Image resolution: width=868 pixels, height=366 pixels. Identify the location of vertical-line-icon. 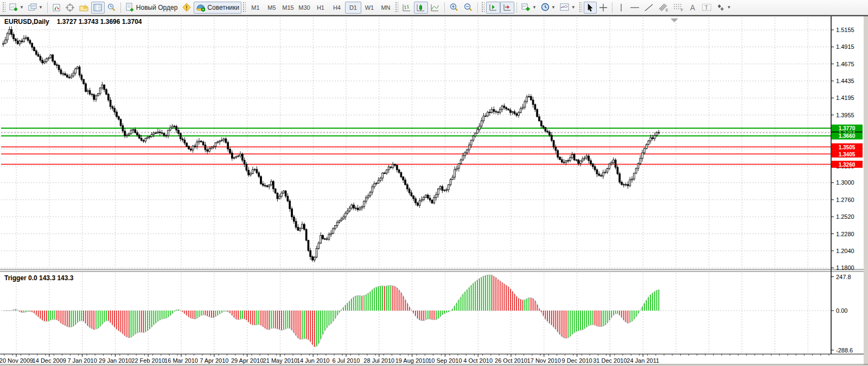
(621, 8).